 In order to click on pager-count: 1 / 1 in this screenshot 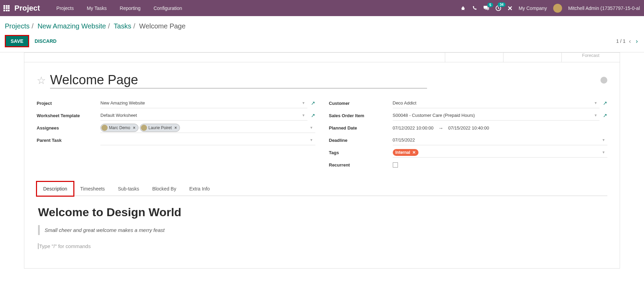, I will do `click(621, 41)`.